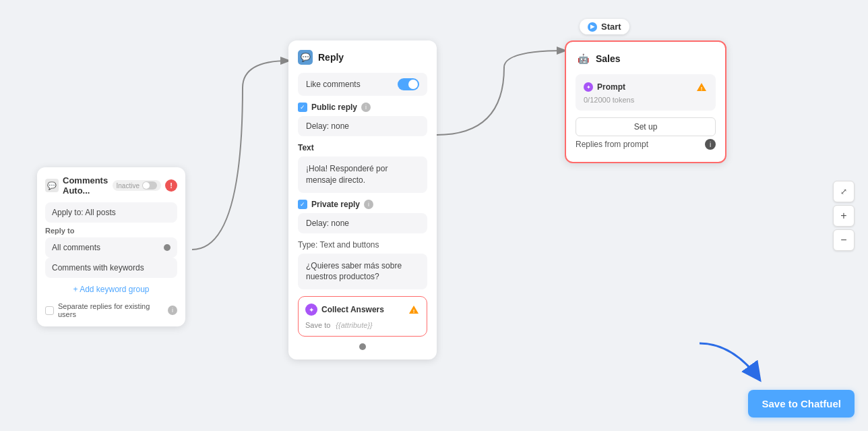 This screenshot has width=868, height=431. Describe the element at coordinates (363, 57) in the screenshot. I see `reply-header: 💬 Reply` at that location.